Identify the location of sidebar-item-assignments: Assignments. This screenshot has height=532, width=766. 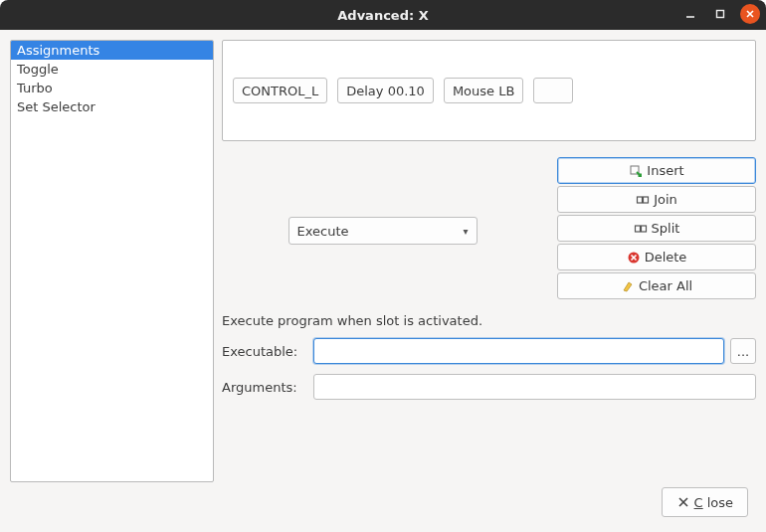
(111, 50).